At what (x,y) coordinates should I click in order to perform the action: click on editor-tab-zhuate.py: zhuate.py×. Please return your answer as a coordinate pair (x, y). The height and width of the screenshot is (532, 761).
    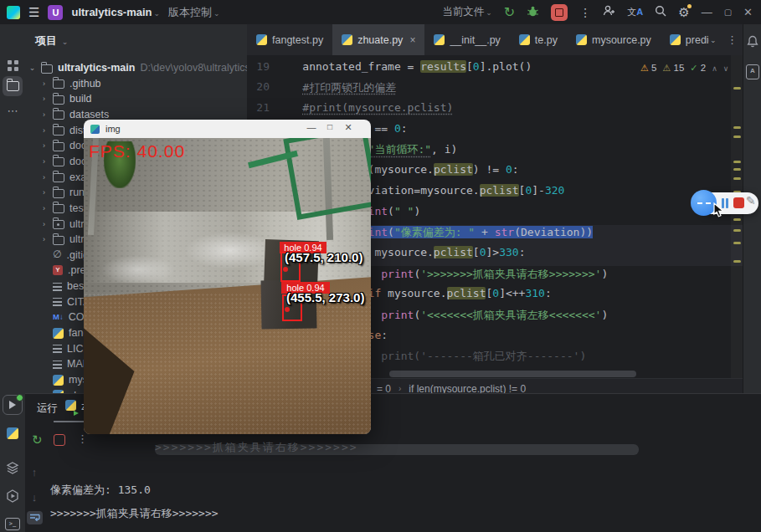
    Looking at the image, I should click on (378, 40).